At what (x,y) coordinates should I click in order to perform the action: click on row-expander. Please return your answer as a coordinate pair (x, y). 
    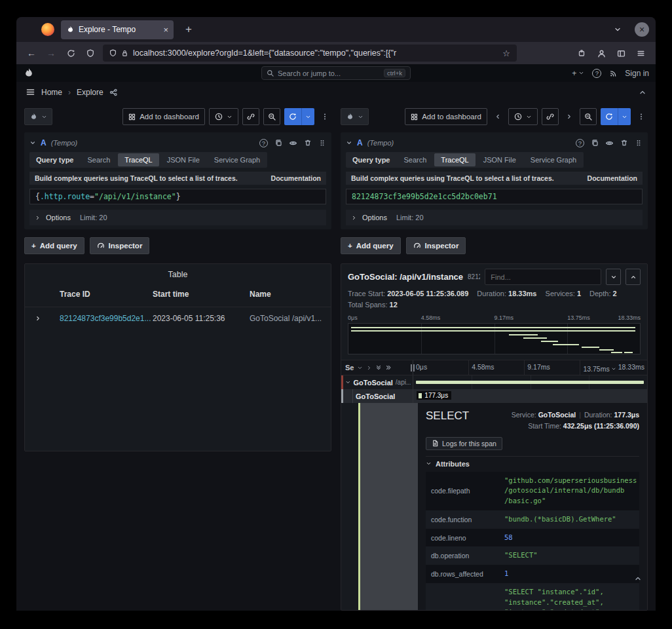
    Looking at the image, I should click on (42, 318).